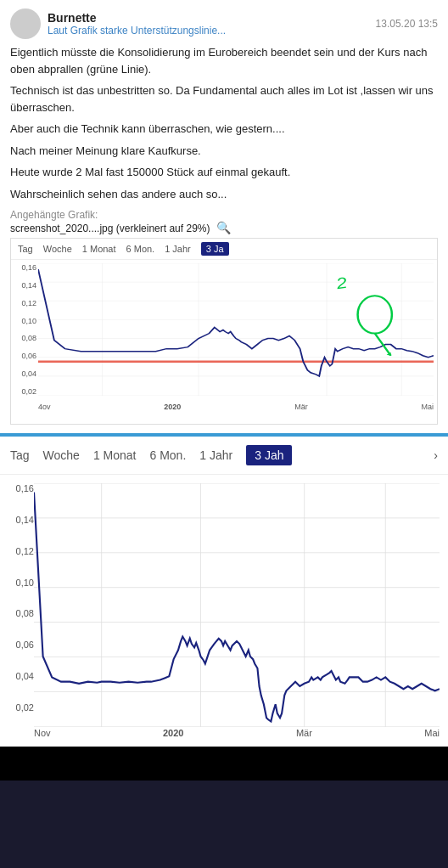 The image size is (448, 868). What do you see at coordinates (224, 194) in the screenshot?
I see `post-paragraph-6: Wahrscheinlich sehen das andere auch so.…` at bounding box center [224, 194].